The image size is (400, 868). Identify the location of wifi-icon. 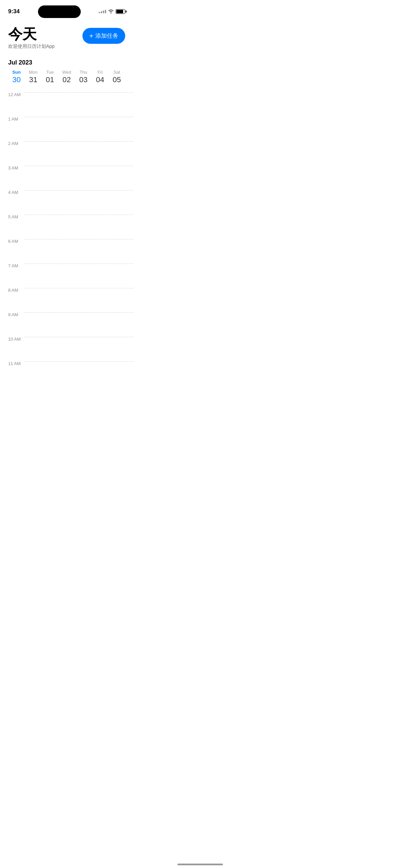
(111, 12).